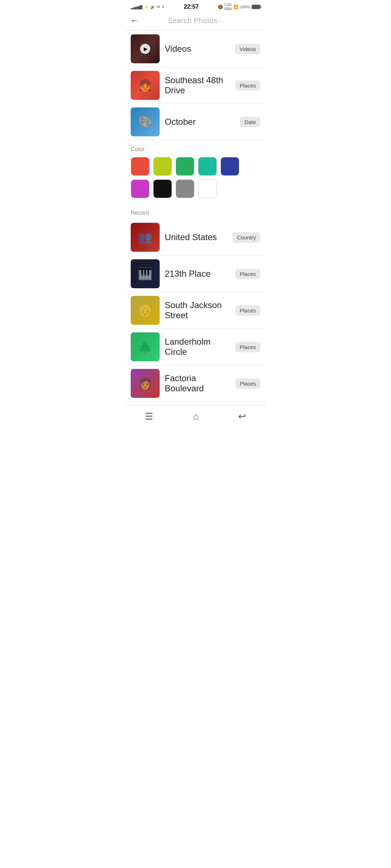 The image size is (391, 868). What do you see at coordinates (163, 7) in the screenshot?
I see `bt-icon: ✳` at bounding box center [163, 7].